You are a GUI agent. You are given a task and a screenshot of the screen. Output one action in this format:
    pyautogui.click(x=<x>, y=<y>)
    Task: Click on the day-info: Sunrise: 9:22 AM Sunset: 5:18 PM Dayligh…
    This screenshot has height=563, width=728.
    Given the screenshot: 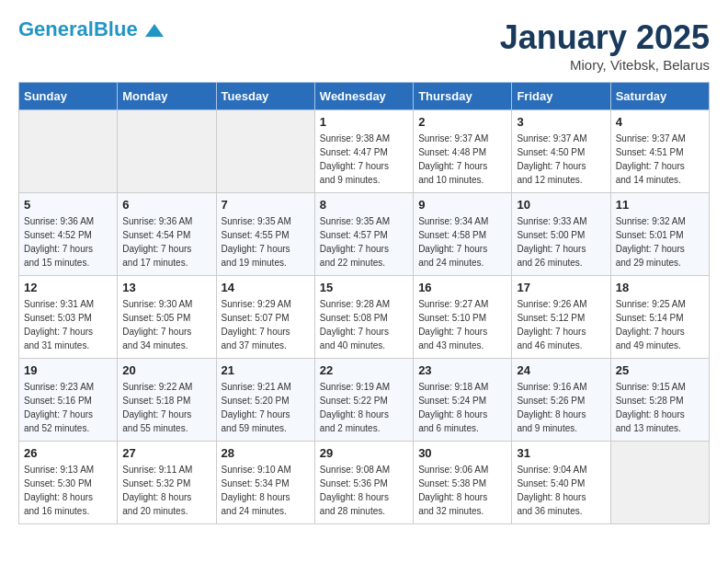 What is the action you would take?
    pyautogui.click(x=166, y=408)
    